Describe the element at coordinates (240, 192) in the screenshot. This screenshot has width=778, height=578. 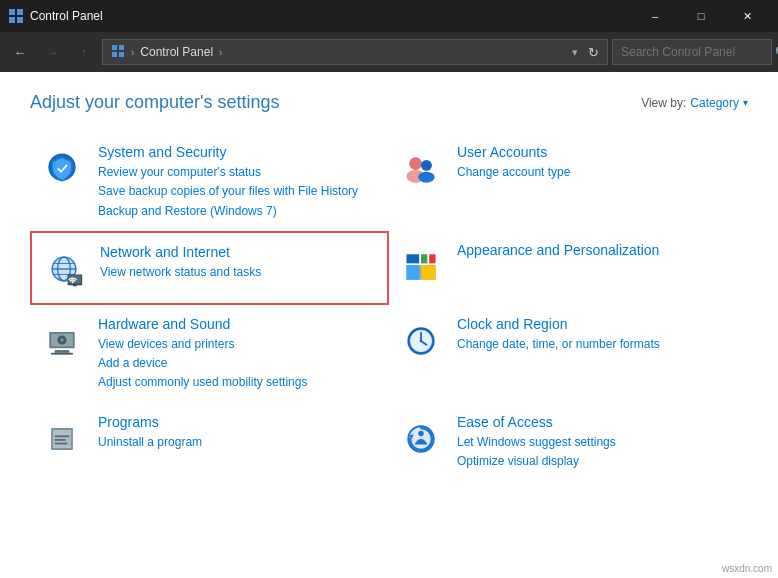
I see `system-security-links: Review your computer's status Save backu…` at that location.